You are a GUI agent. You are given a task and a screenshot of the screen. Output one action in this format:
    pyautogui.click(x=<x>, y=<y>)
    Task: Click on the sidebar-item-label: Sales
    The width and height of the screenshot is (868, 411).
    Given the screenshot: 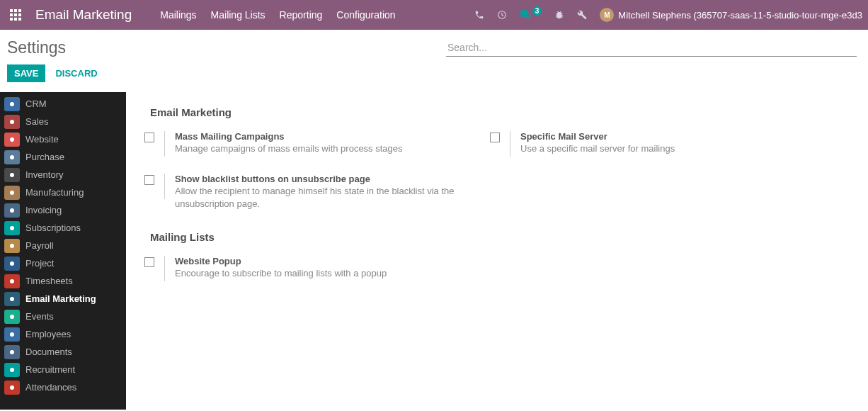 What is the action you would take?
    pyautogui.click(x=37, y=122)
    